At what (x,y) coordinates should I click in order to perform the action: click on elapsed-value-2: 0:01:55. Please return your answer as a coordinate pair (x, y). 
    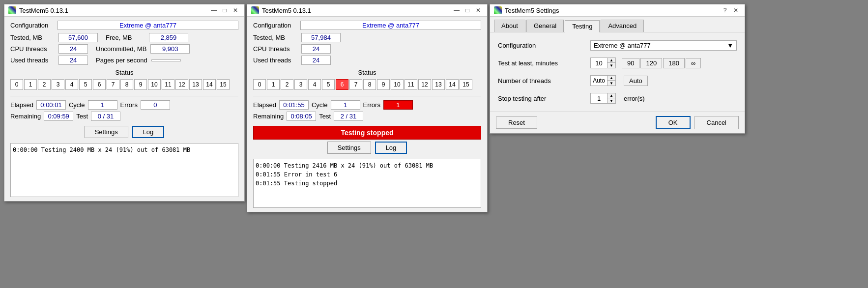
    Looking at the image, I should click on (294, 105).